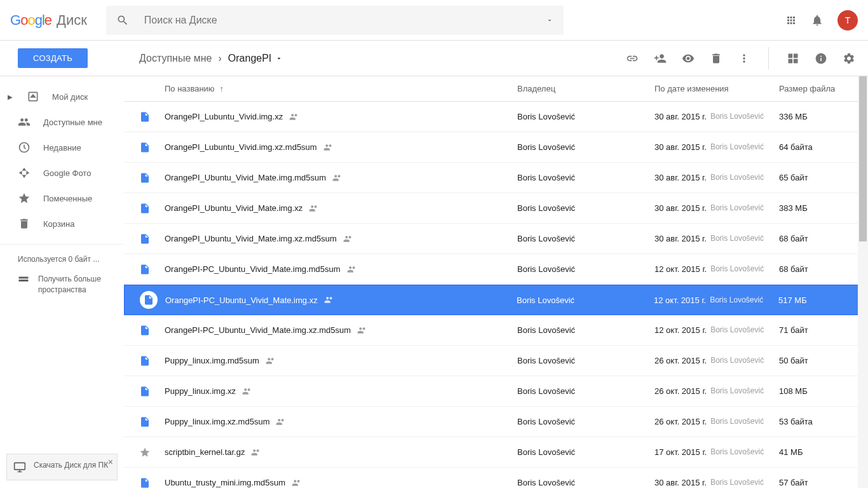 The height and width of the screenshot is (488, 868). I want to click on file-name: OrangePI-PC_Ubuntu_Vivid_Mate.img.md5sum, so click(341, 269).